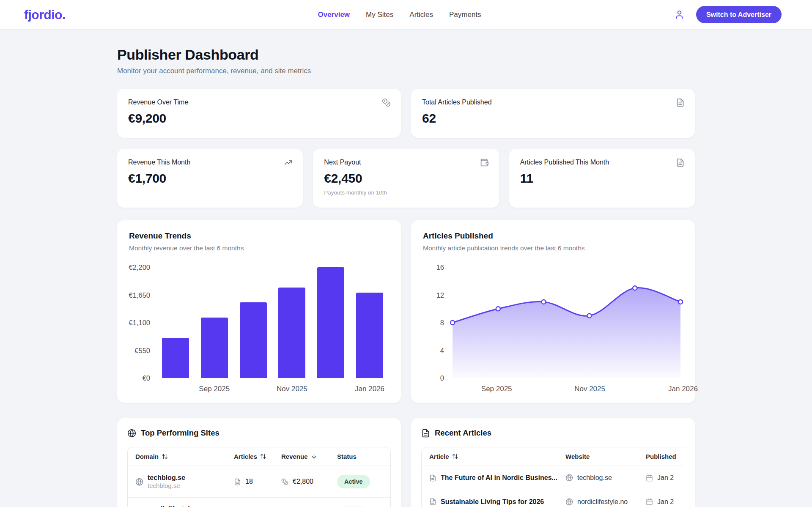  What do you see at coordinates (602, 178) in the screenshot?
I see `stat-card-articles-this-month: Articles Published This Month 11` at bounding box center [602, 178].